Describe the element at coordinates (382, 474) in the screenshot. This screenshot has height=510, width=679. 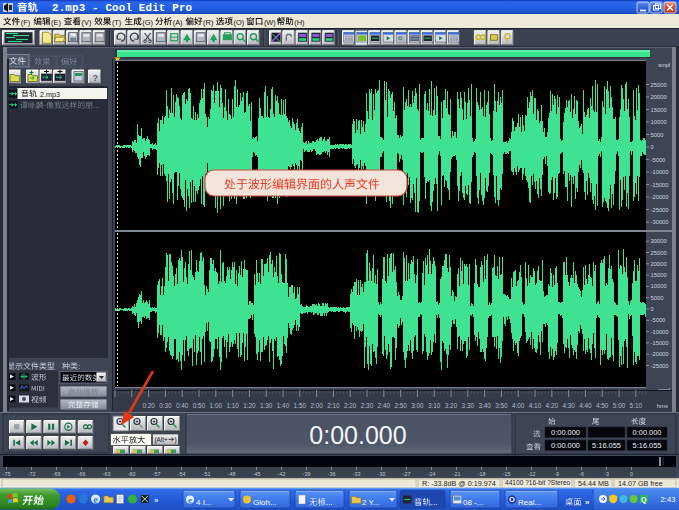
I see `svg-text: -30` at that location.